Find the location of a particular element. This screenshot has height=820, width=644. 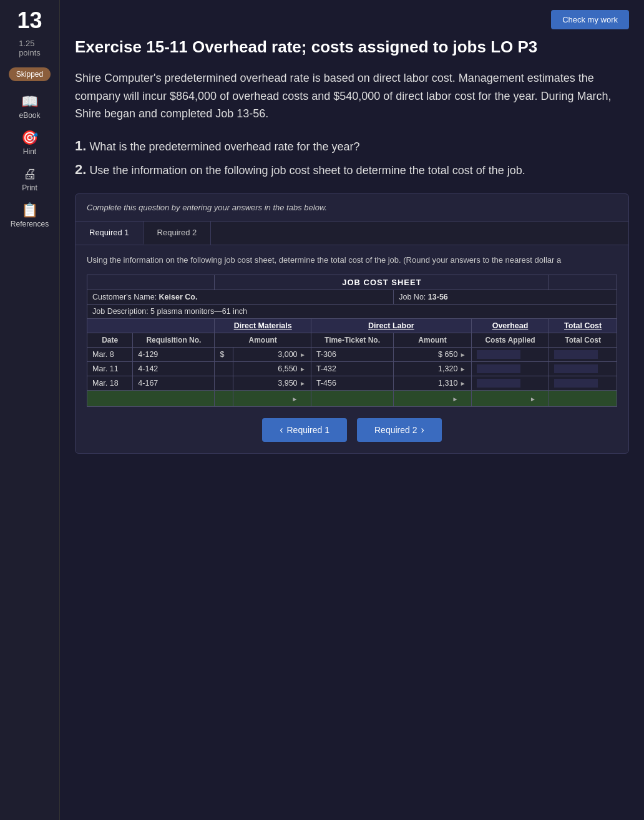

job-no-info: Job No: 13-56 is located at coordinates (505, 297).